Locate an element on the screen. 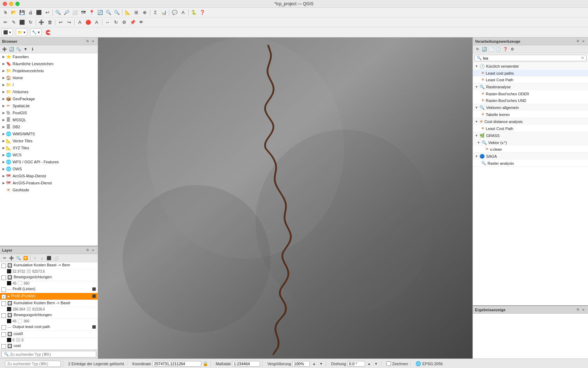  ptree-item-least-cost-path: ✳ Least Cost Path is located at coordinates (531, 80).